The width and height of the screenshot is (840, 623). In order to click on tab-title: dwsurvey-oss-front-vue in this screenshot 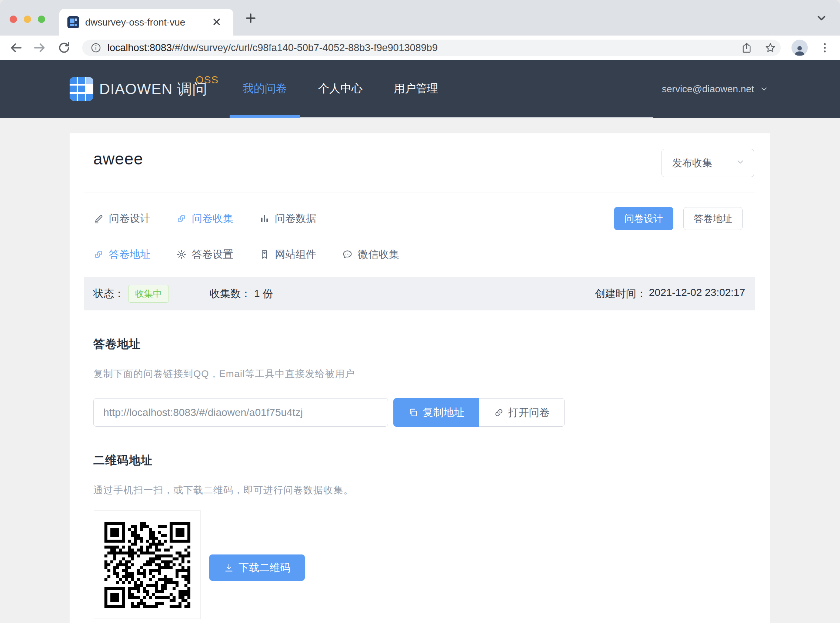, I will do `click(135, 22)`.